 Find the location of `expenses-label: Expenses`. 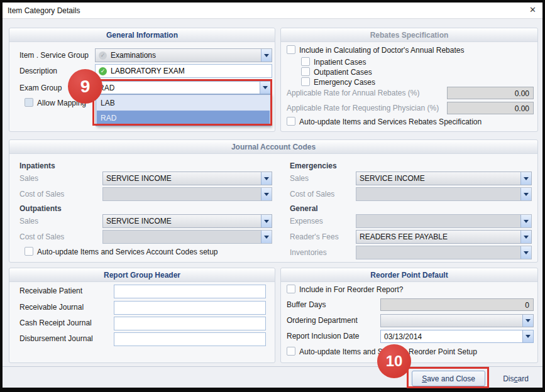

expenses-label: Expenses is located at coordinates (307, 221).